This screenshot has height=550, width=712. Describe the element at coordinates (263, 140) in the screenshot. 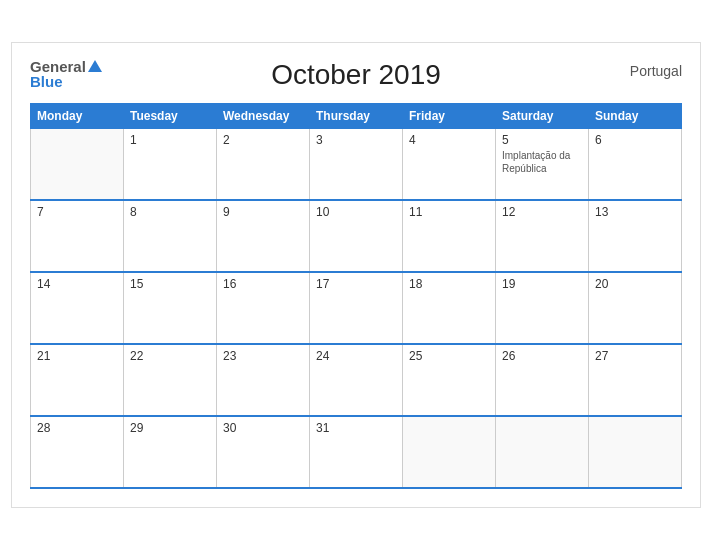

I see `day-number: 2` at that location.